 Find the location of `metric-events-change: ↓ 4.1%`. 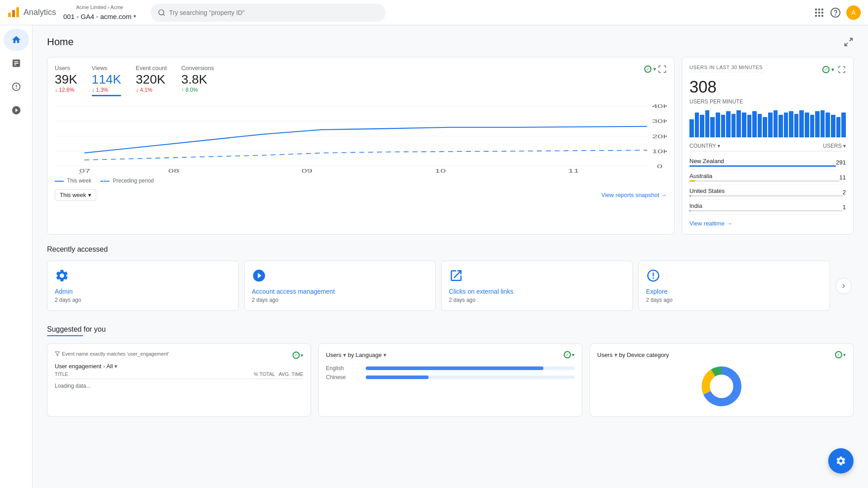

metric-events-change: ↓ 4.1% is located at coordinates (151, 90).